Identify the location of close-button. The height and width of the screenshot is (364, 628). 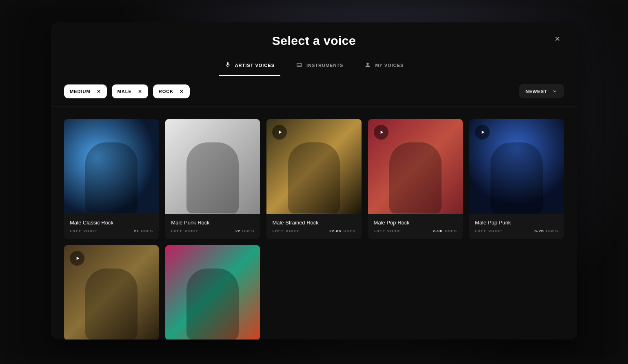
(557, 39).